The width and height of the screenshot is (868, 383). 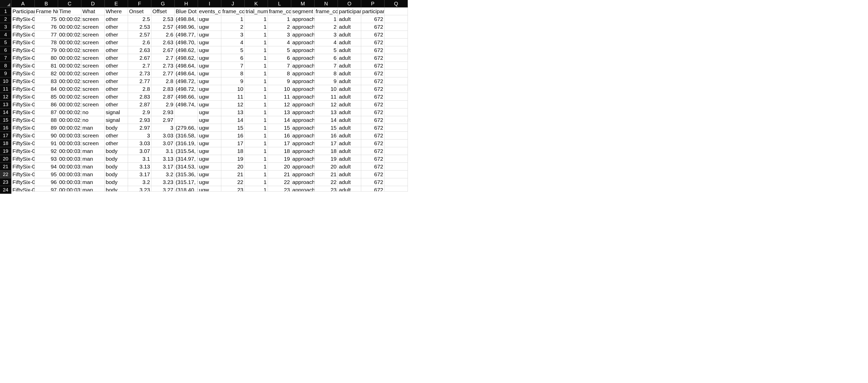 I want to click on cell-P9: 672, so click(x=373, y=73).